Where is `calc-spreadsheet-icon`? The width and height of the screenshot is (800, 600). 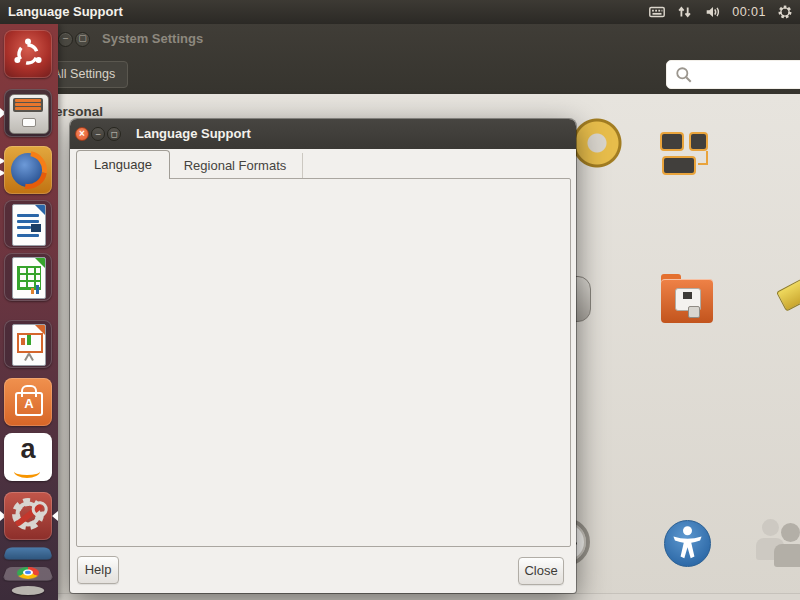 calc-spreadsheet-icon is located at coordinates (29, 278).